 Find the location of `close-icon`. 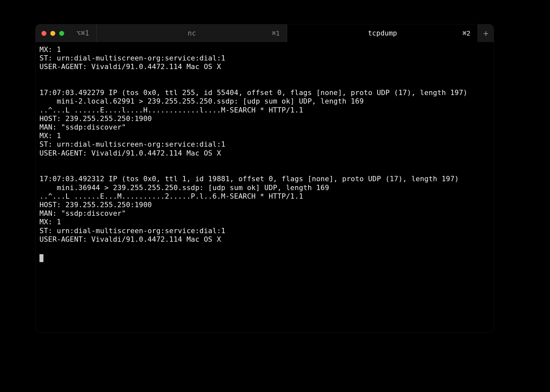

close-icon is located at coordinates (44, 34).